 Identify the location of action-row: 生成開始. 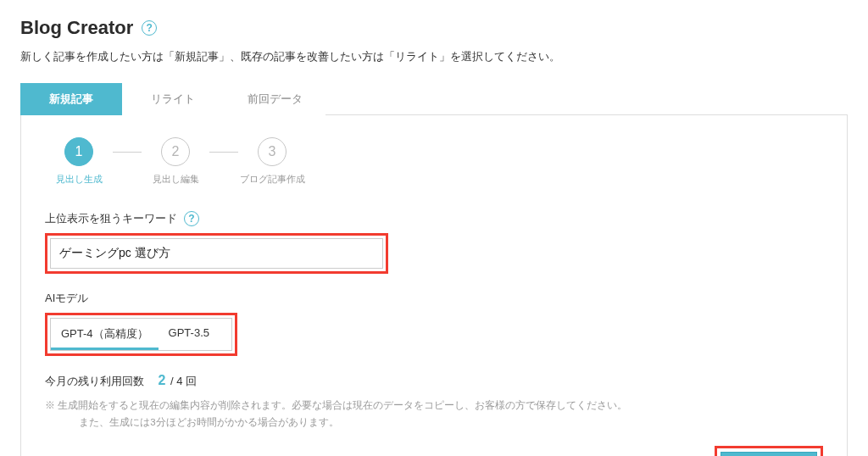
(434, 451).